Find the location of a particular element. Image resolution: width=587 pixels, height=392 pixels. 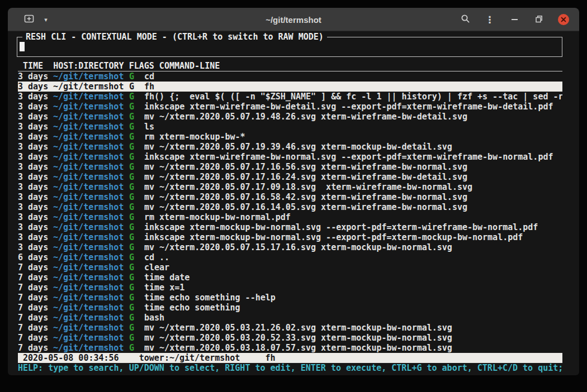

history-time: 6 days is located at coordinates (36, 257).